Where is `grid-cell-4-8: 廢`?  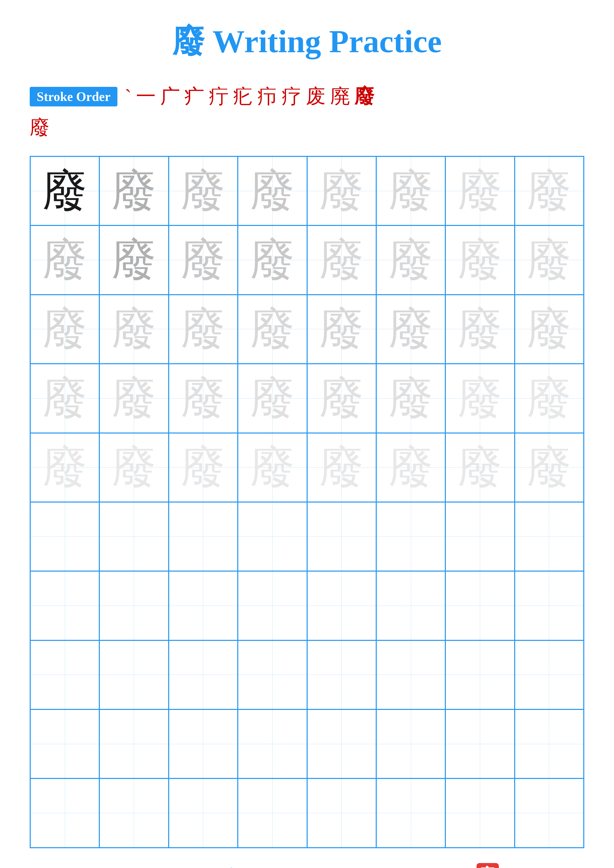 grid-cell-4-8: 廢 is located at coordinates (549, 398).